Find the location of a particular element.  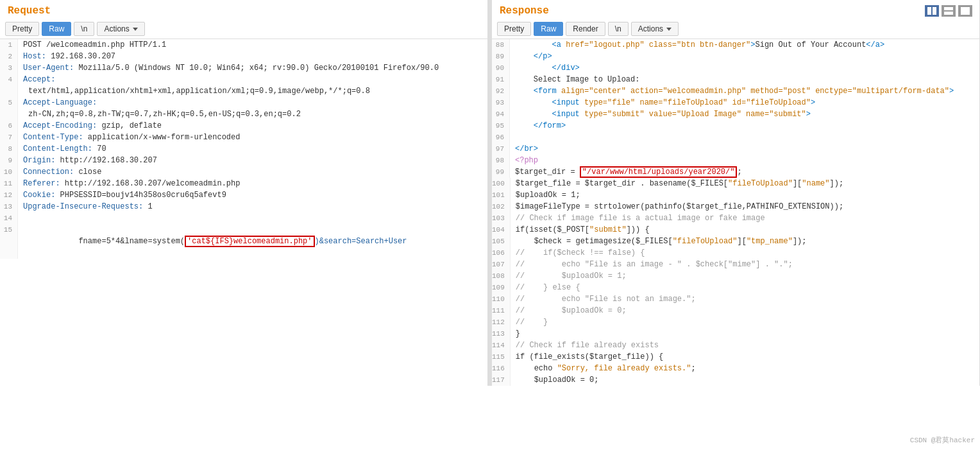

table-row: 91 Select Image to Upload: is located at coordinates (736, 80).